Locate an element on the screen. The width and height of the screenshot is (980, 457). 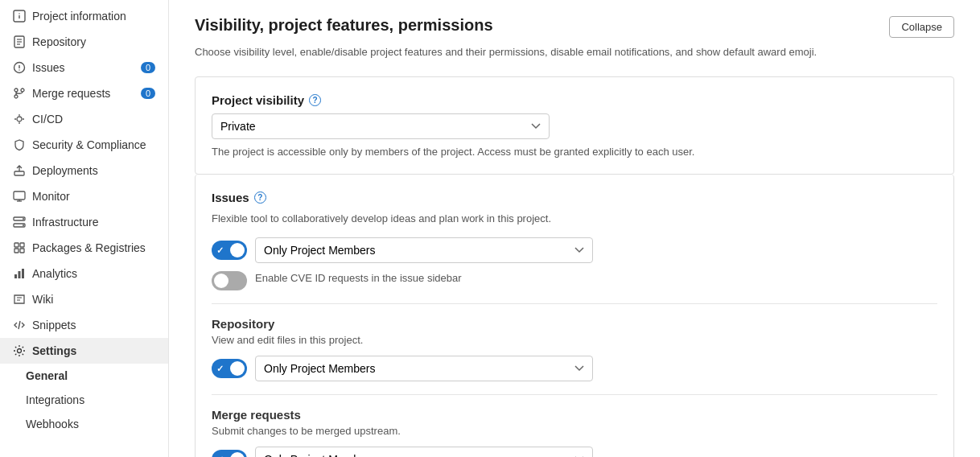
main-header: Visibility, project features, permission… is located at coordinates (574, 27).